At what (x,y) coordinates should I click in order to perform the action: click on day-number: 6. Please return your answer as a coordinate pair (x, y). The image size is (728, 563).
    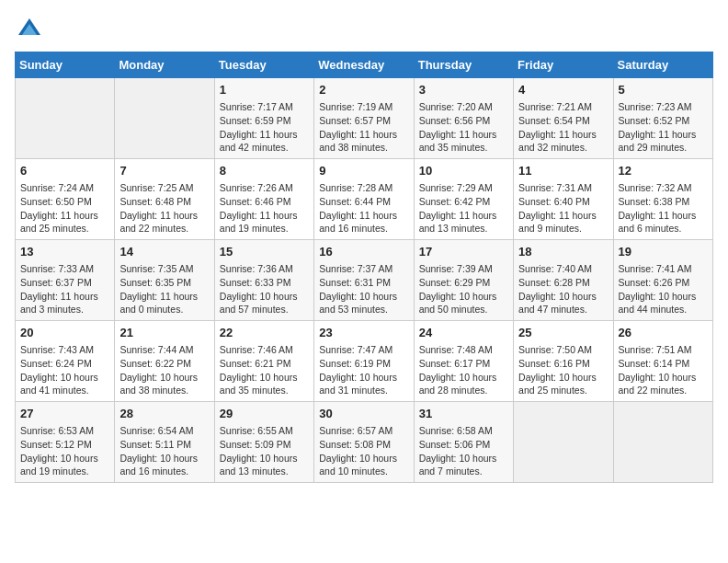
    Looking at the image, I should click on (64, 171).